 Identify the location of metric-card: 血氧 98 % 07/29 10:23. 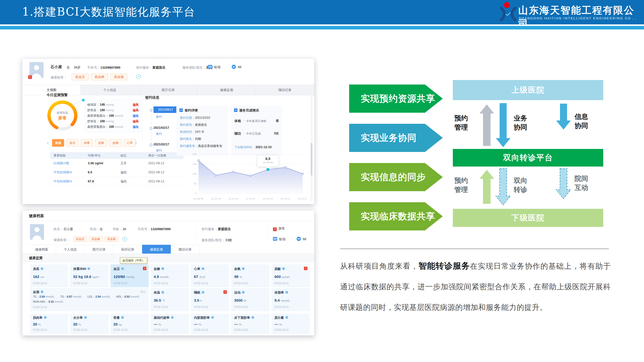
(250, 276).